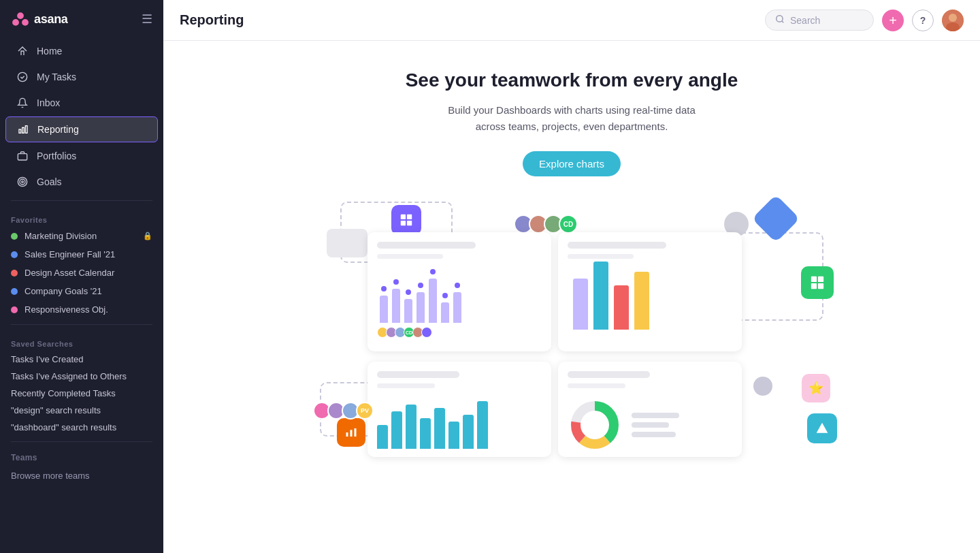 The width and height of the screenshot is (980, 553). I want to click on dashboard-card-bottom-right, so click(650, 409).